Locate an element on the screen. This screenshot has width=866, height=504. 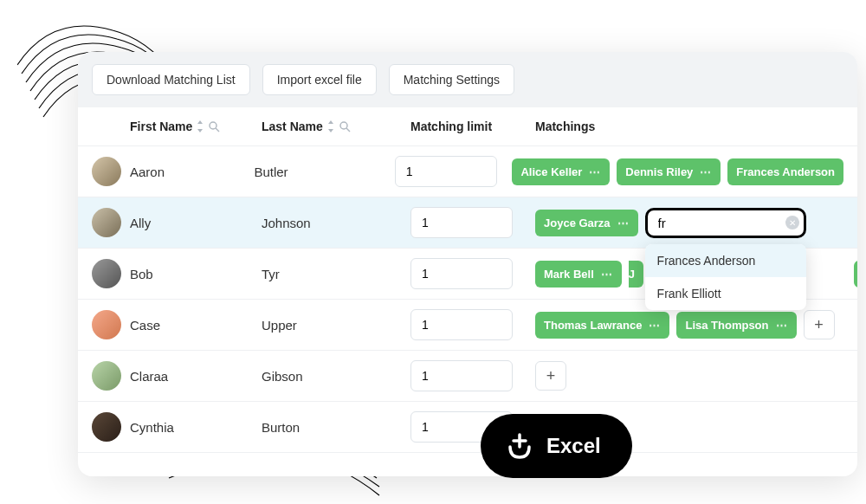
table-row: Ally Johnson Joyce Garza⋯ ✕ Frances Ande… is located at coordinates (468, 223).